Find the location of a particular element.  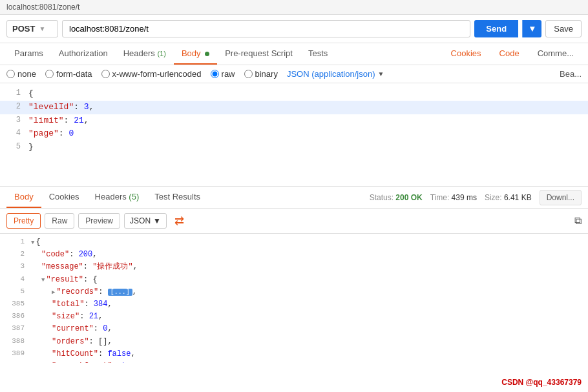

code-line-1: 1 { is located at coordinates (294, 94).